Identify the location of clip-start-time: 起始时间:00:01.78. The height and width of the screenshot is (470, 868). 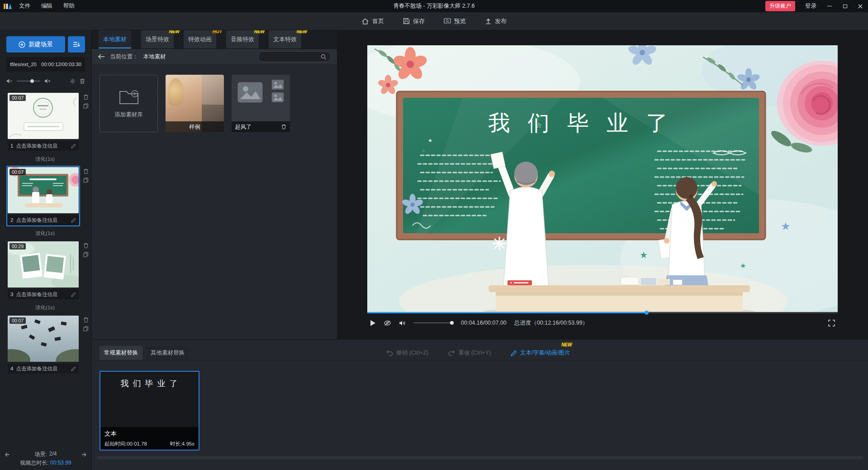
(126, 444).